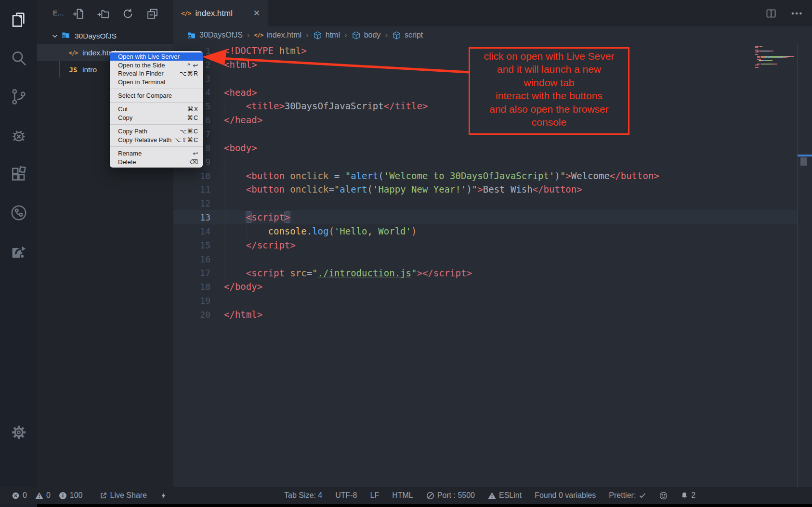 This screenshot has height=507, width=812. What do you see at coordinates (103, 13) in the screenshot?
I see `new-folder-icon` at bounding box center [103, 13].